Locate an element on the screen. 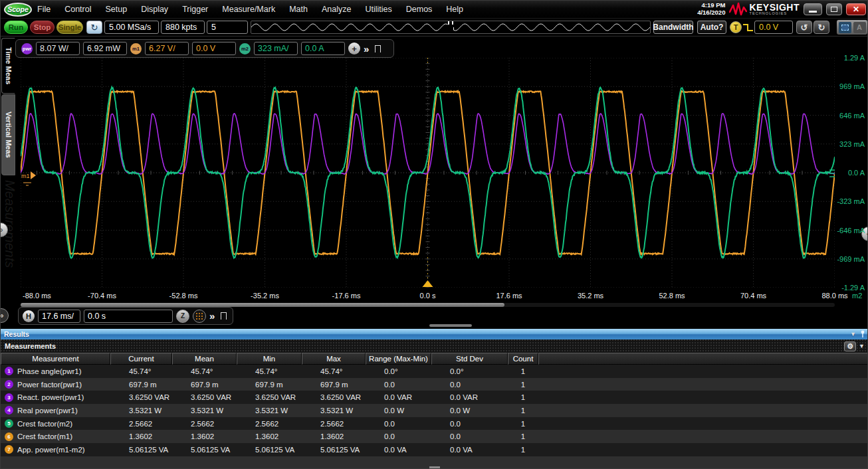 The height and width of the screenshot is (469, 868). pwr1-channel-badge: pwr is located at coordinates (27, 49).